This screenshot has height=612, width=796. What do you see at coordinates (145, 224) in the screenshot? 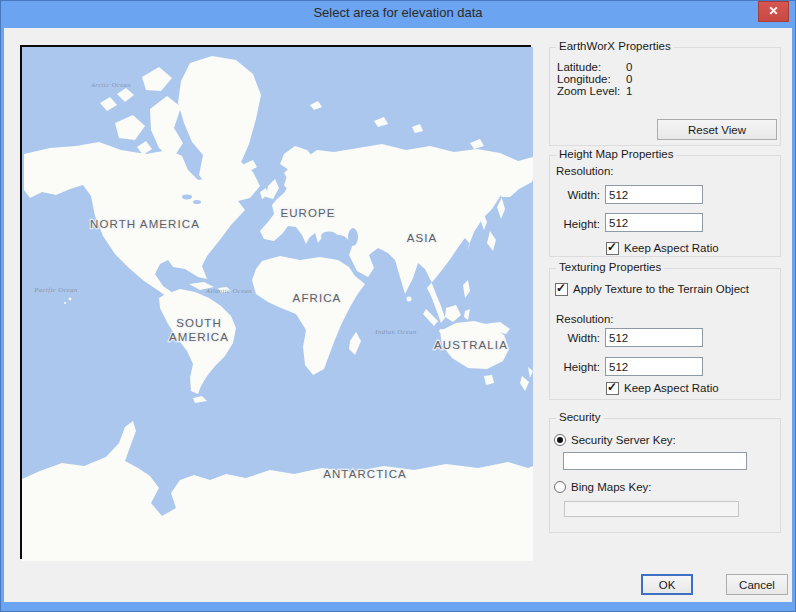
I see `continent-label: NORTH AMERICA` at bounding box center [145, 224].